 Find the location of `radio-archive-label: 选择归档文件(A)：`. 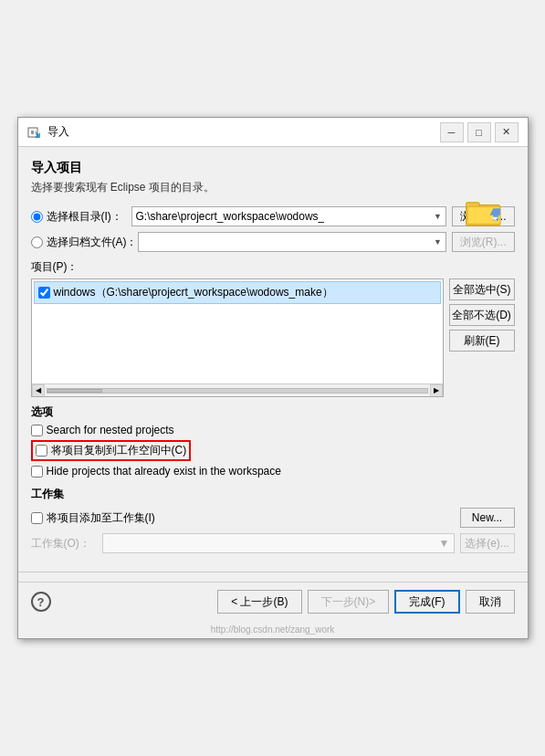

radio-archive-label: 选择归档文件(A)： is located at coordinates (84, 243).